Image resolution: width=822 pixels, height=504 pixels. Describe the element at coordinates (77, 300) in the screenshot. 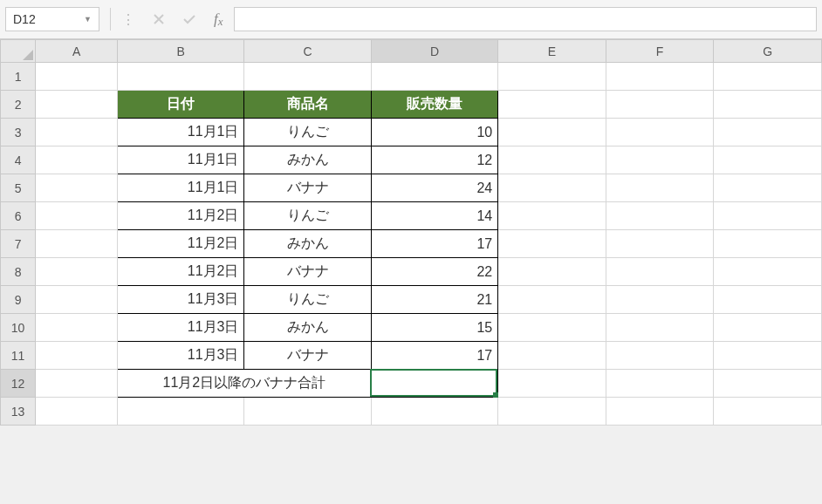

I see `cell-A9` at that location.